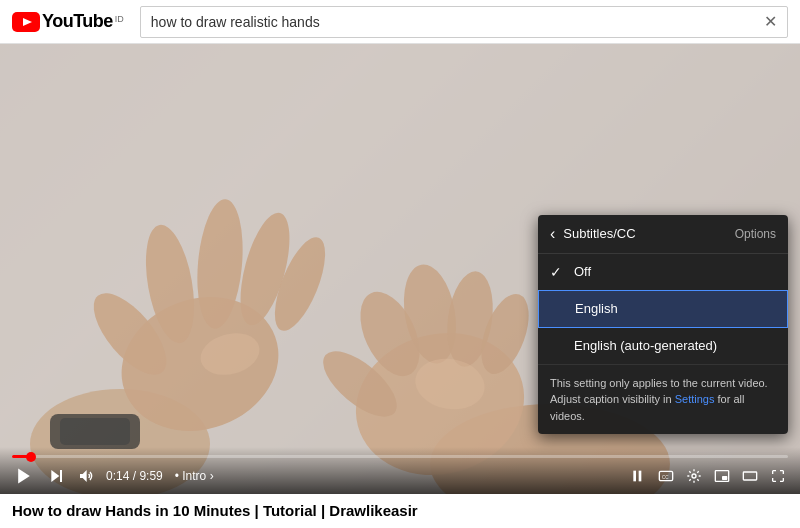 This screenshot has width=800, height=528. I want to click on fullscreen-icon, so click(778, 476).